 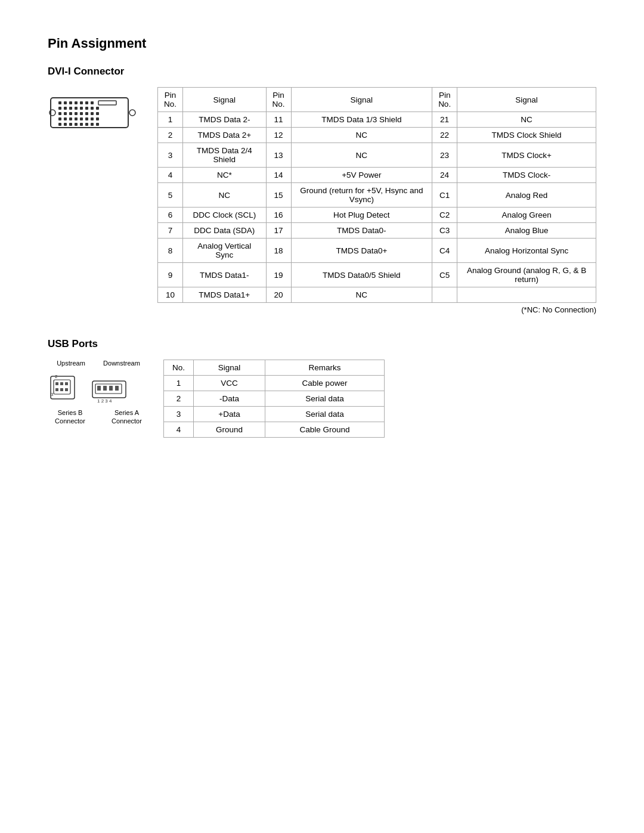 I want to click on usb-signal: Ground, so click(x=230, y=430).